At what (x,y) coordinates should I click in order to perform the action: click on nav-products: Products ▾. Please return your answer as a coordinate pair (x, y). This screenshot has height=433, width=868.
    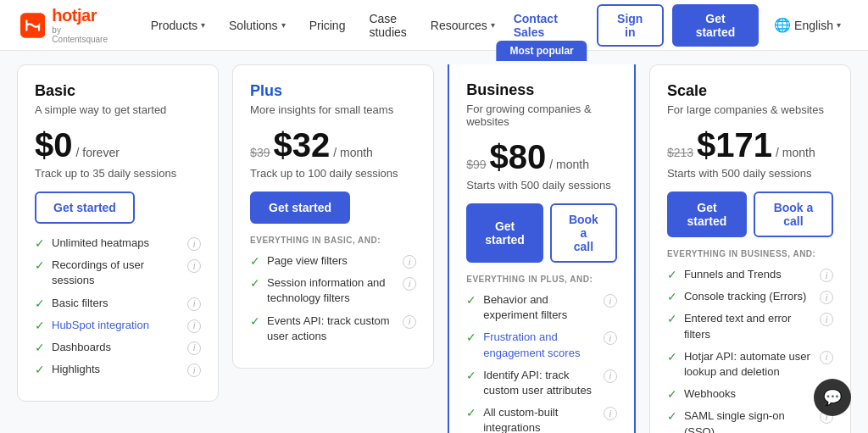
    Looking at the image, I should click on (178, 25).